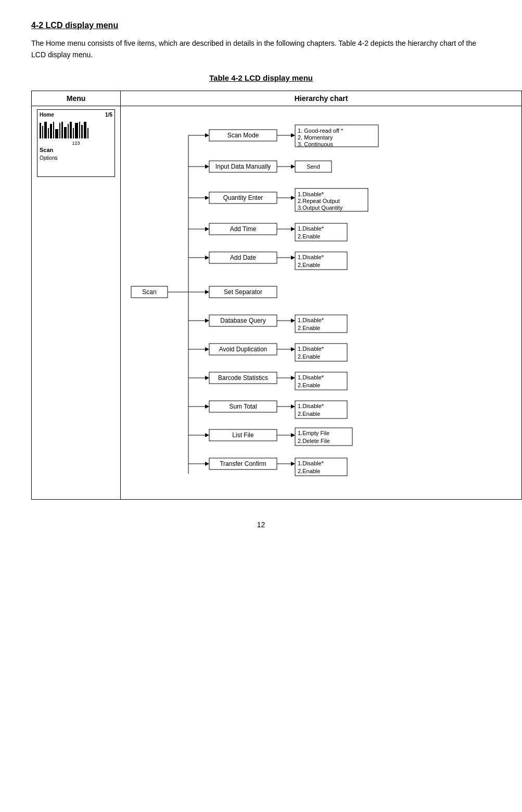 Image resolution: width=522 pixels, height=812 pixels. Describe the element at coordinates (243, 407) in the screenshot. I see `svg-text: Sum Total` at that location.